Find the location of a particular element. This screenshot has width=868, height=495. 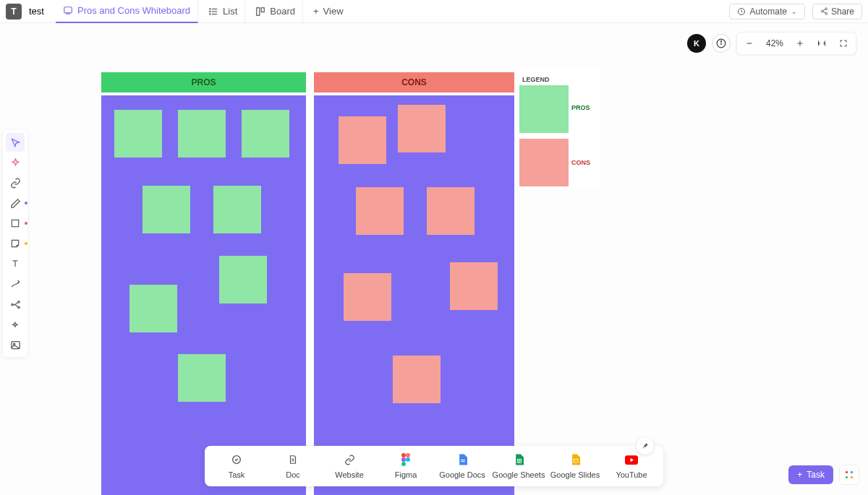

google-docs-icon is located at coordinates (462, 460).